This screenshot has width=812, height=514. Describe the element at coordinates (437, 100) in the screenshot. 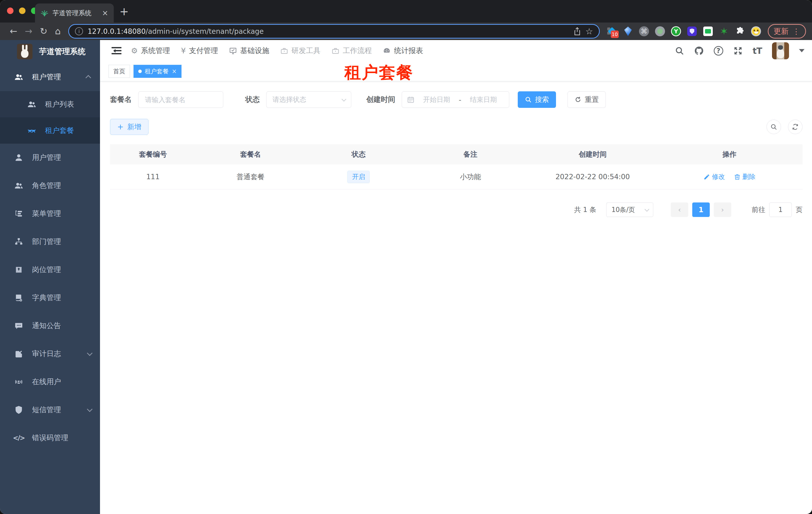

I see `date-start-placeholder: 开始日期` at that location.